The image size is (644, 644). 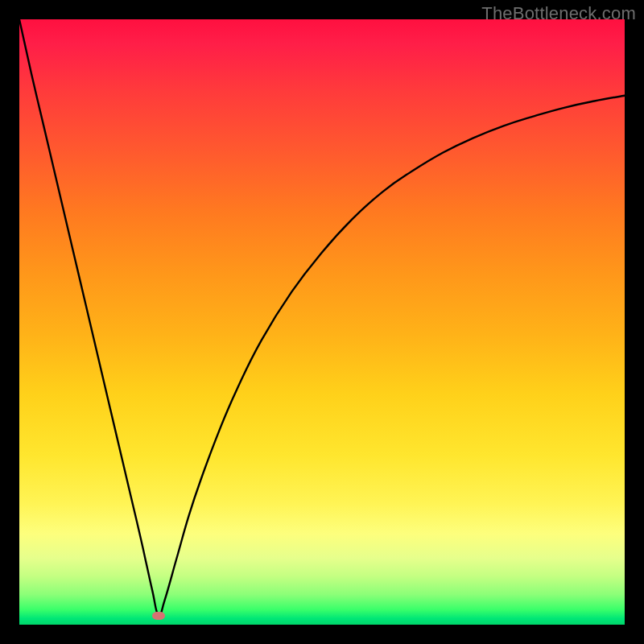 I want to click on minimum-marker, so click(x=159, y=616).